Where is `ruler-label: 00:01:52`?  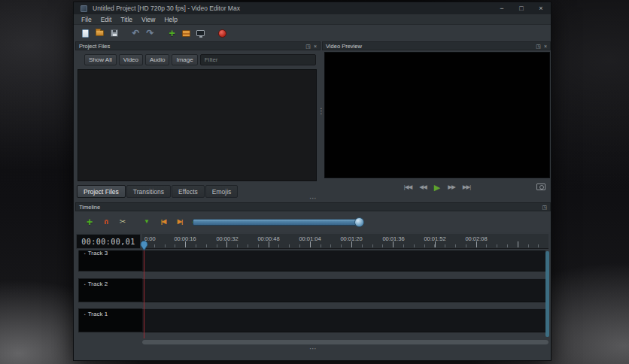
ruler-label: 00:01:52 is located at coordinates (435, 239).